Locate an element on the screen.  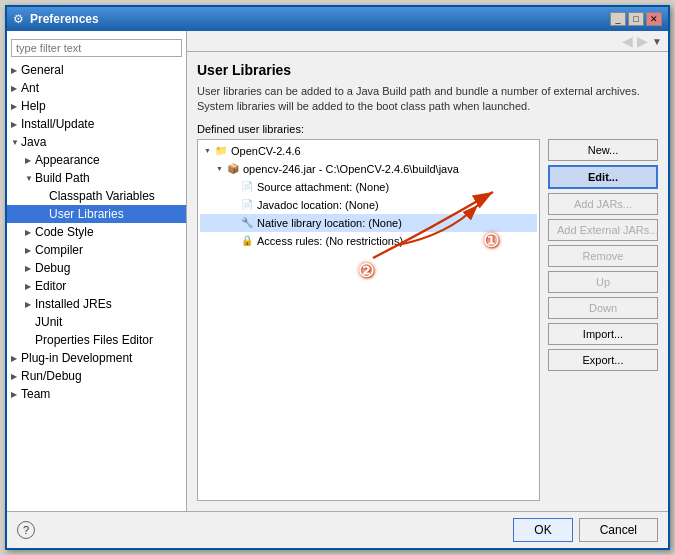
sidebar-item-rundebug: Run/Debug is located at coordinates (96, 376).